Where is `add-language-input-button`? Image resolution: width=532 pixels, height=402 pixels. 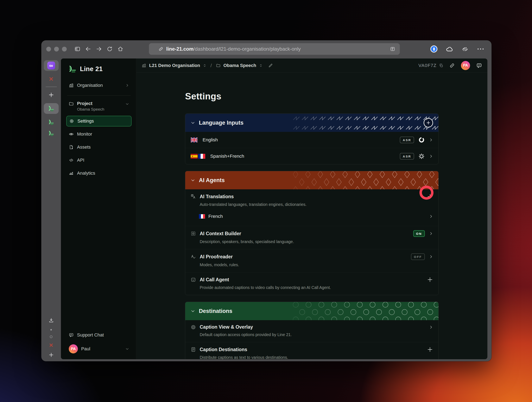
add-language-input-button is located at coordinates (428, 123).